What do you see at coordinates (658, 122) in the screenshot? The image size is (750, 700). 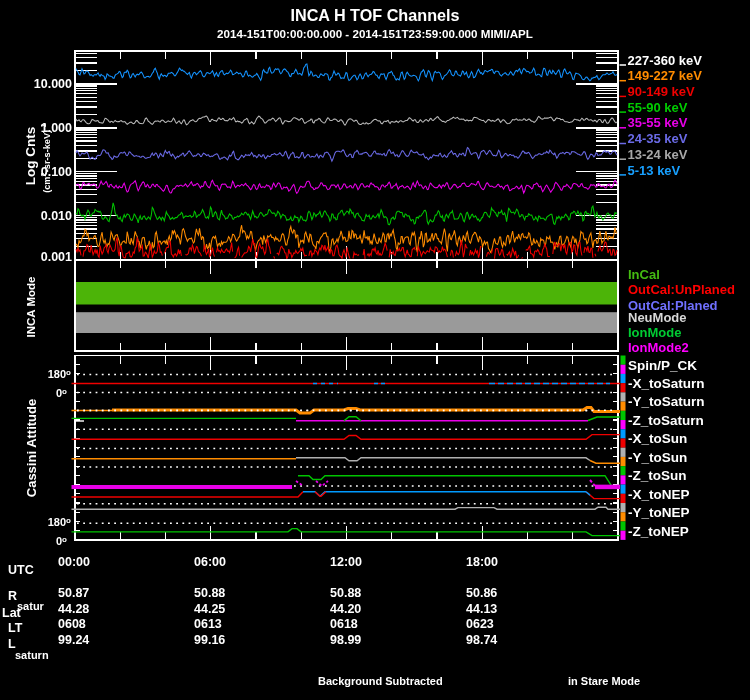 I see `svg-text: 35-55 keV` at bounding box center [658, 122].